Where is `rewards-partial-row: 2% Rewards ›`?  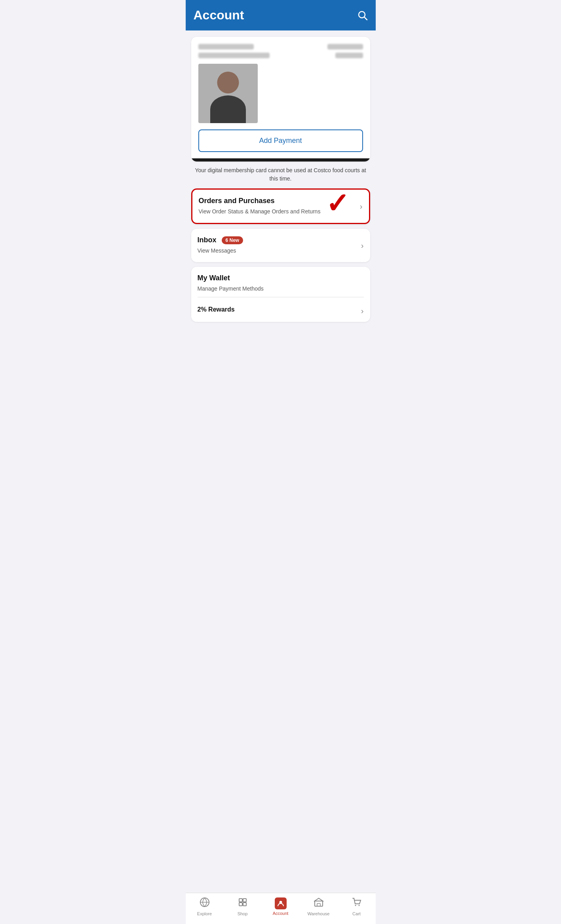
rewards-partial-row: 2% Rewards › is located at coordinates (281, 311).